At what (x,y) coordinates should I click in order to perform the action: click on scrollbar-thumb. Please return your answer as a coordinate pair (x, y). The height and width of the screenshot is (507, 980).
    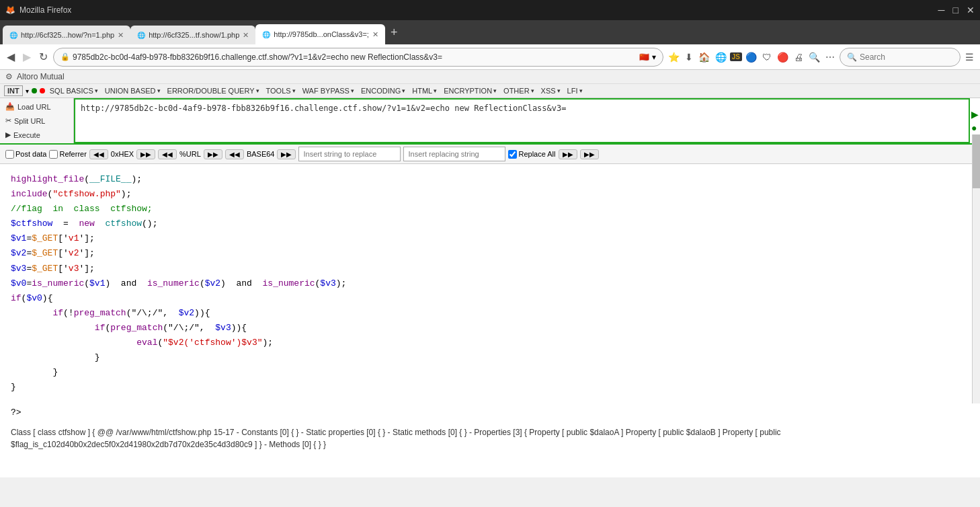
    Looking at the image, I should click on (976, 161).